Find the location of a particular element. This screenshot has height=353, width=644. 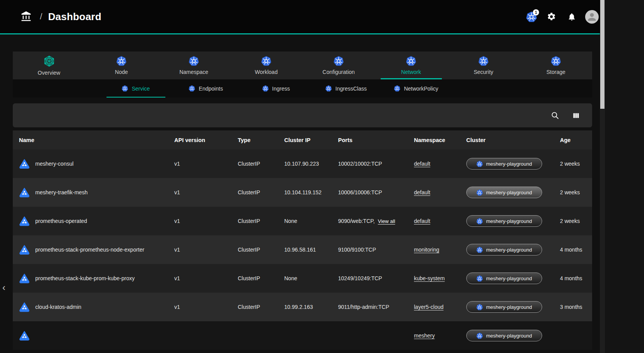

ports-value: 9011/http-admin:TCP is located at coordinates (364, 307).